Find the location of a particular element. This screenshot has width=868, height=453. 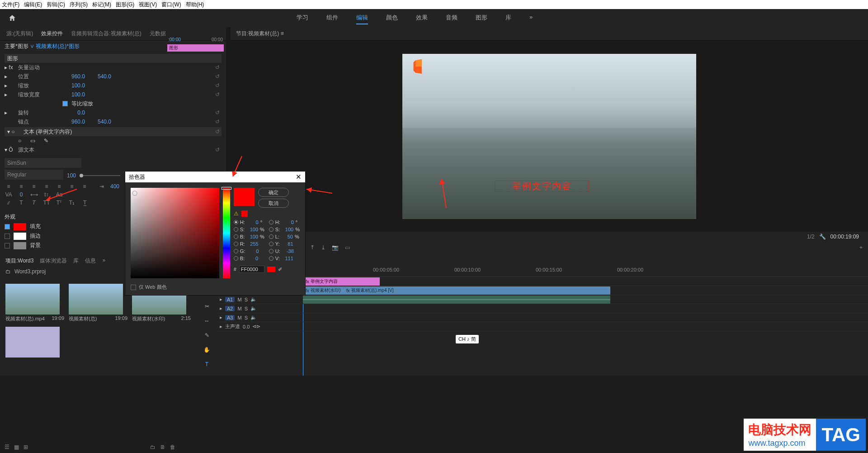

uniform-scale-checkbox is located at coordinates (65, 104).